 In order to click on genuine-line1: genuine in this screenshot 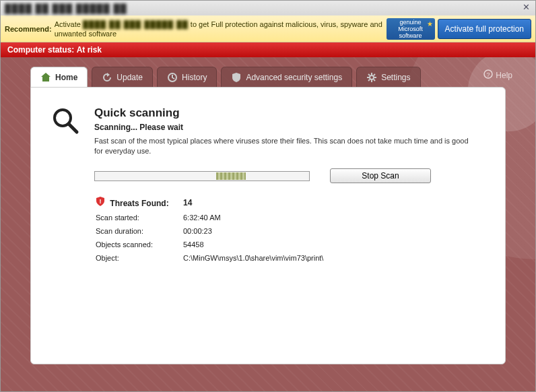, I will do `click(411, 22)`.